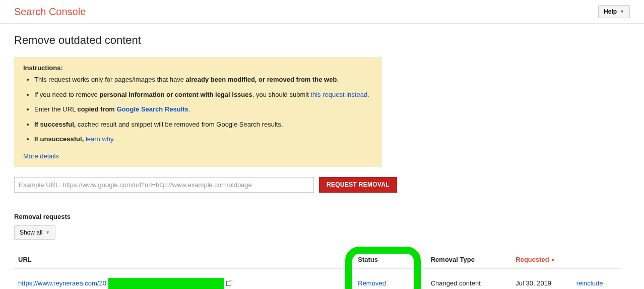  What do you see at coordinates (164, 185) in the screenshot?
I see `url-input` at bounding box center [164, 185].